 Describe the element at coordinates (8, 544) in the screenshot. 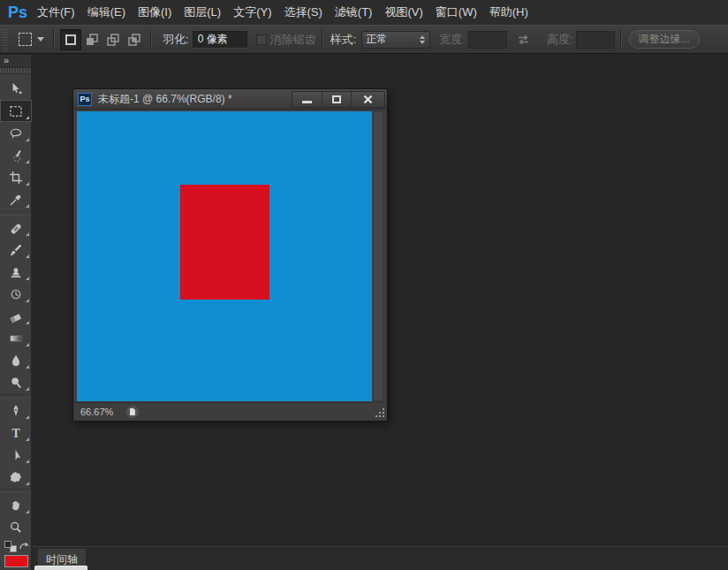

I see `default-colors-icon` at that location.